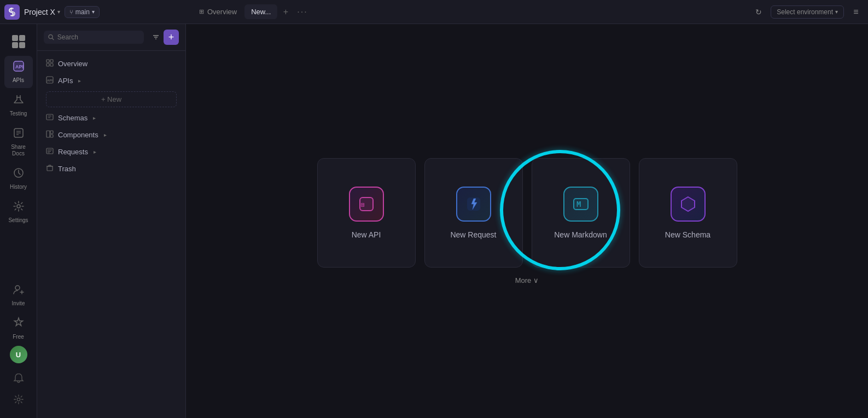 This screenshot has height=418, width=868. What do you see at coordinates (19, 378) in the screenshot?
I see `sidebar-item-notifications` at bounding box center [19, 378].